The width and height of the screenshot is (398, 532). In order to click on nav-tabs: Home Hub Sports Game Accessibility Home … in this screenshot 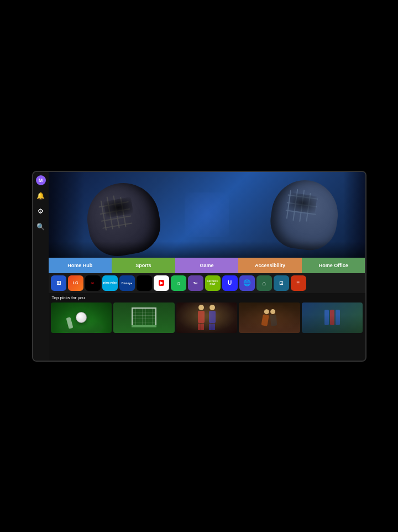, I will do `click(207, 265)`.